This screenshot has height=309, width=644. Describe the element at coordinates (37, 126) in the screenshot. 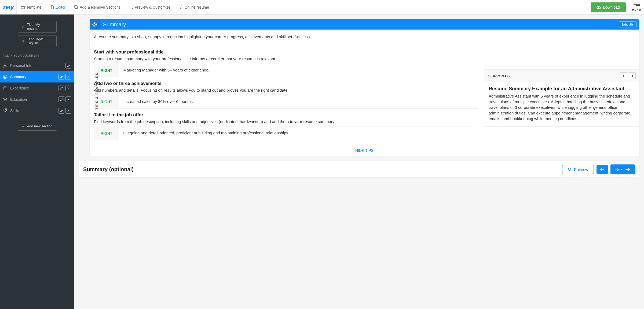

I see `add-section-button: Add new section` at that location.